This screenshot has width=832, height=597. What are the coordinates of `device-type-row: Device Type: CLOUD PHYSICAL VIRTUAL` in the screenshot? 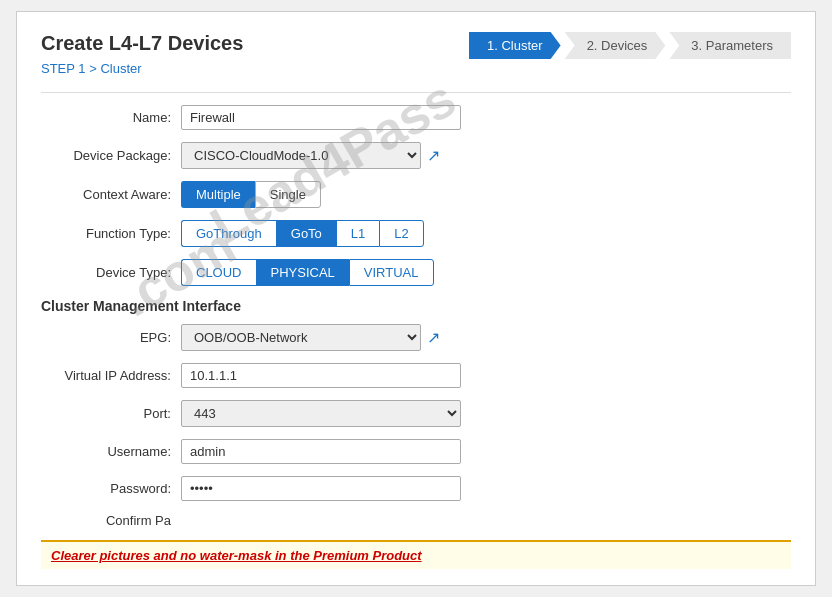 It's located at (416, 272).